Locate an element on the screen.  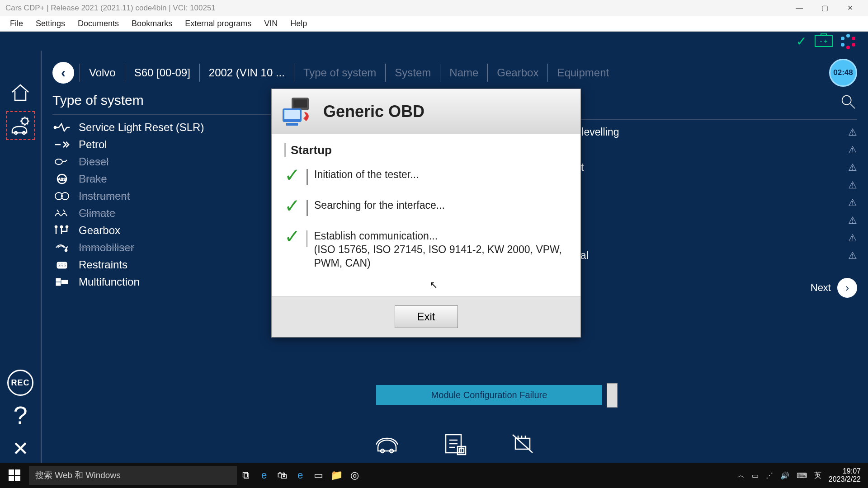
search-icon is located at coordinates (848, 102).